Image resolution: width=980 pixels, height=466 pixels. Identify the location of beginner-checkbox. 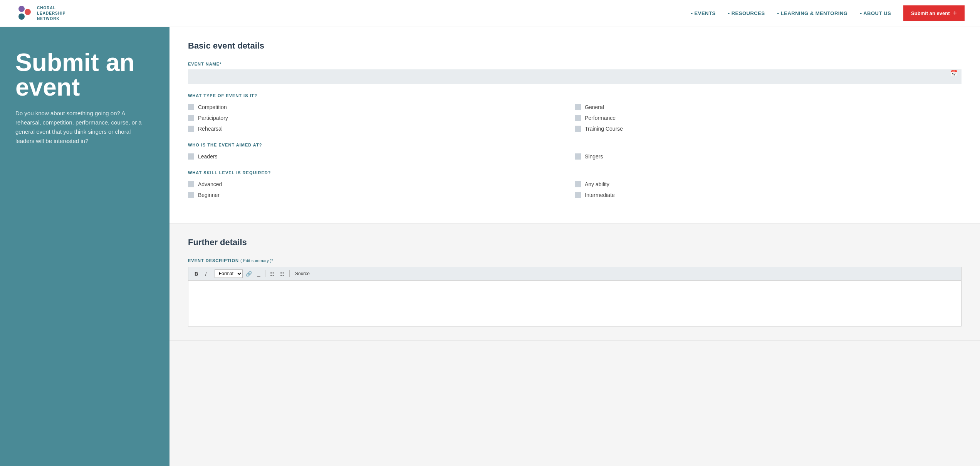
(191, 195).